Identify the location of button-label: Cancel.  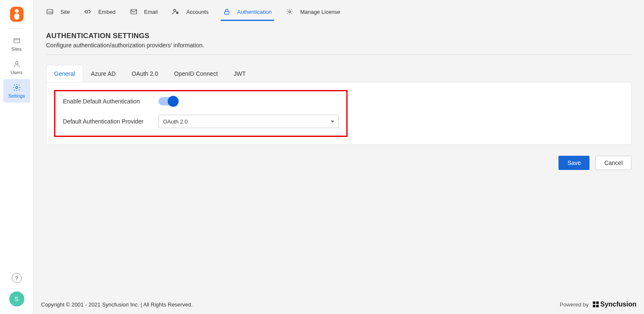
(613, 163).